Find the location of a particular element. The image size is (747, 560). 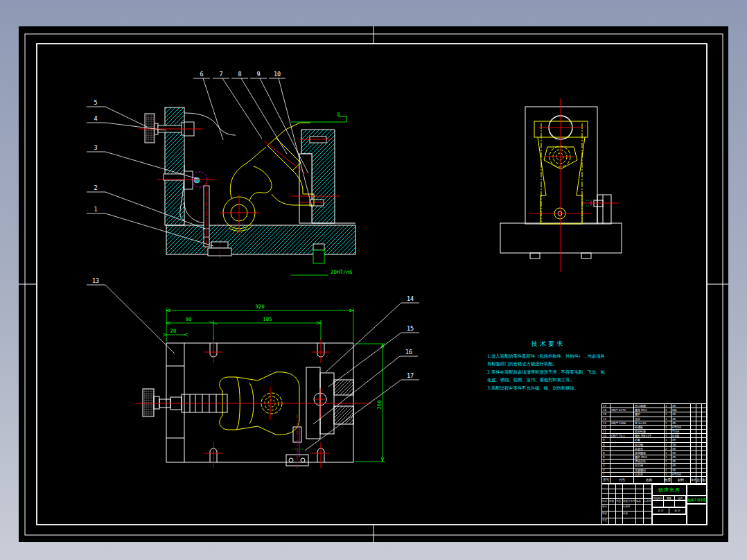

bom-cell: 代号 is located at coordinates (622, 480).